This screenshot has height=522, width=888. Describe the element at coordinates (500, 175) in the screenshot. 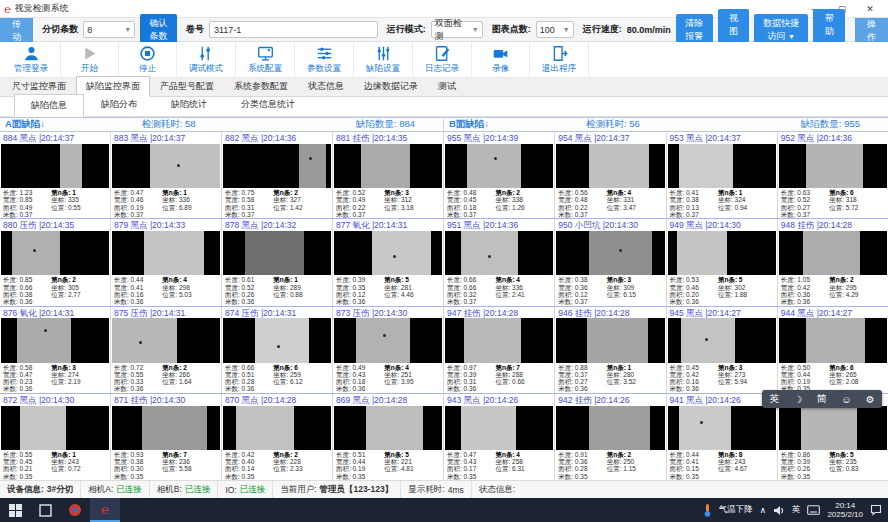

I see `defect-cell: 955 黑点 |20:14:39长度: 0.48宽度: 0.45面积: 0.18…` at that location.